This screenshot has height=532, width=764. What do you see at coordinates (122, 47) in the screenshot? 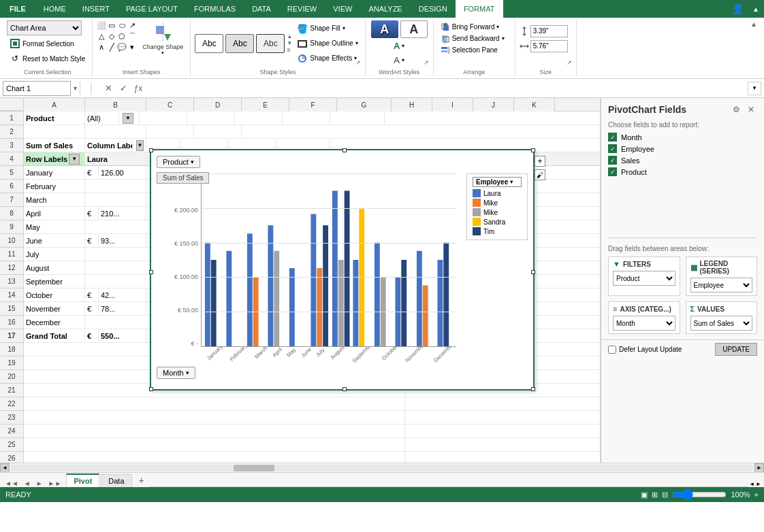
I see `shape-callout-icon: 💬` at bounding box center [122, 47].